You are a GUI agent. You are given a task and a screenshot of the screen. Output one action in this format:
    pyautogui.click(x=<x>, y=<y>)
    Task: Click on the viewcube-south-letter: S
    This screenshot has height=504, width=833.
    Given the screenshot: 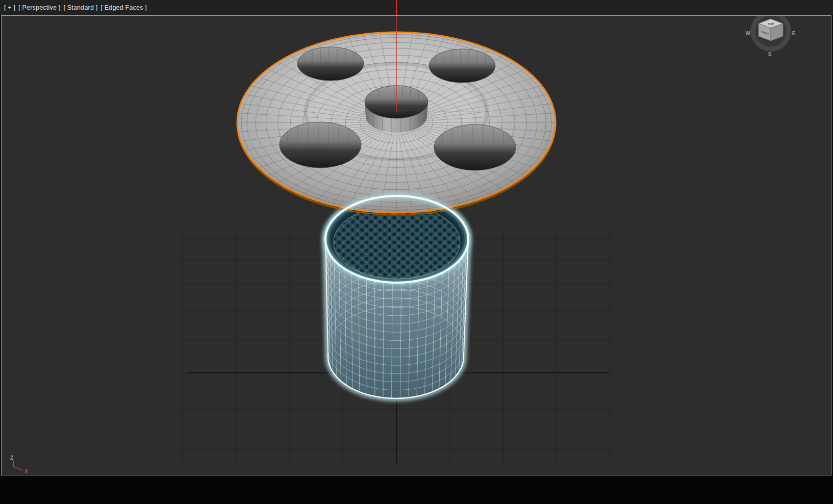 What is the action you would take?
    pyautogui.click(x=770, y=54)
    